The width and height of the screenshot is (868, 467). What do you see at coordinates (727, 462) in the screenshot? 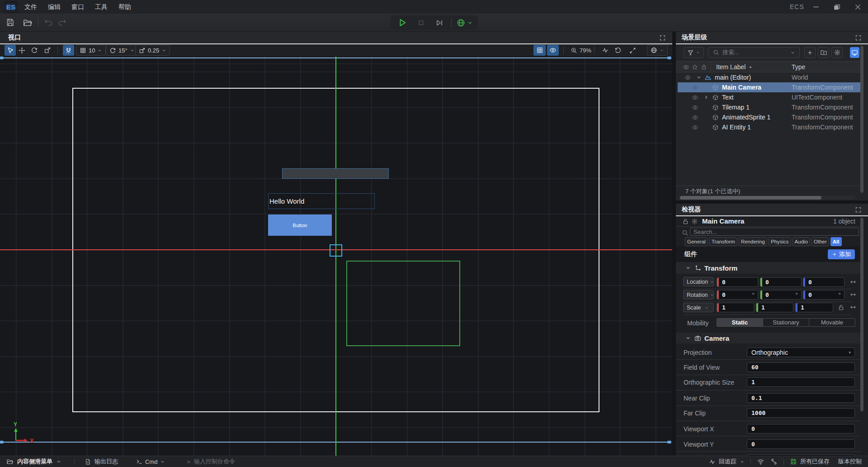
I see `trace-dropdown: 回追踪` at bounding box center [727, 462].